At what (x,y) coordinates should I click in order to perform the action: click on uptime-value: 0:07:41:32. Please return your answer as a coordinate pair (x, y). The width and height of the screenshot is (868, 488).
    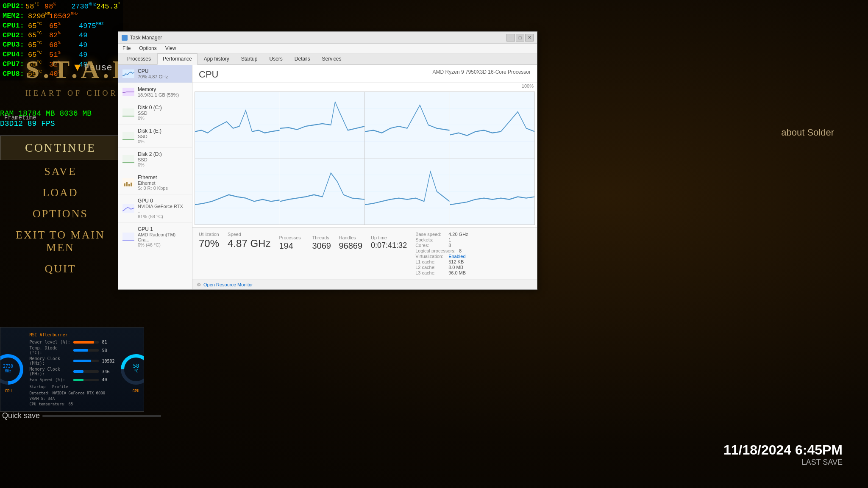
    Looking at the image, I should click on (389, 246).